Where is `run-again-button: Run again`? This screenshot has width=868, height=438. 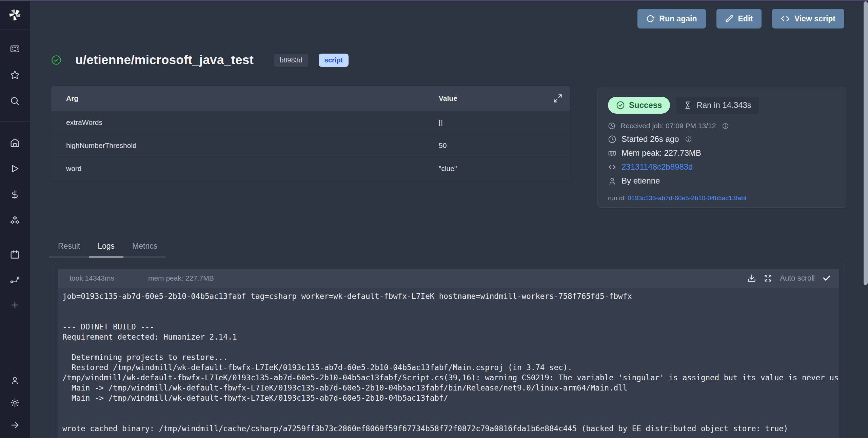
run-again-button: Run again is located at coordinates (671, 19).